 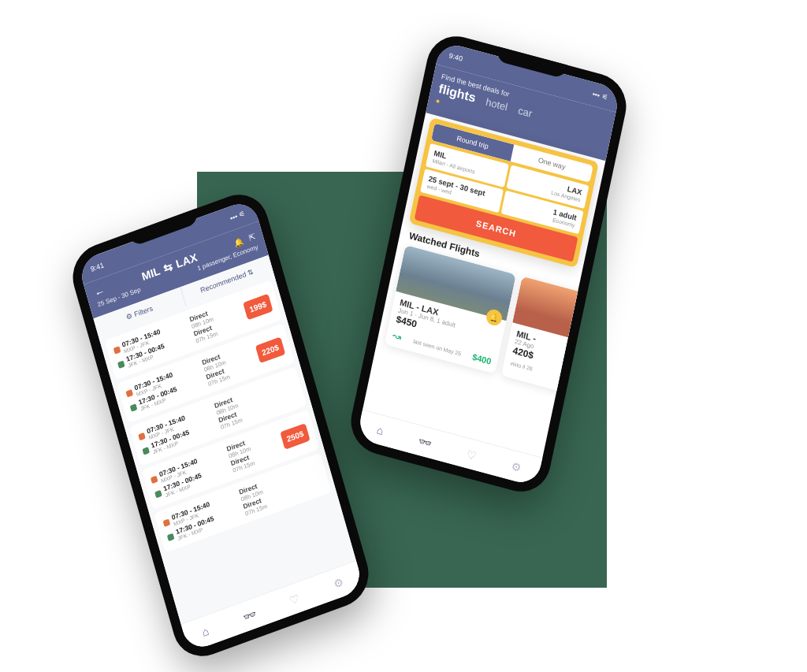 What do you see at coordinates (397, 337) in the screenshot?
I see `trend-down-icon: ↝` at bounding box center [397, 337].